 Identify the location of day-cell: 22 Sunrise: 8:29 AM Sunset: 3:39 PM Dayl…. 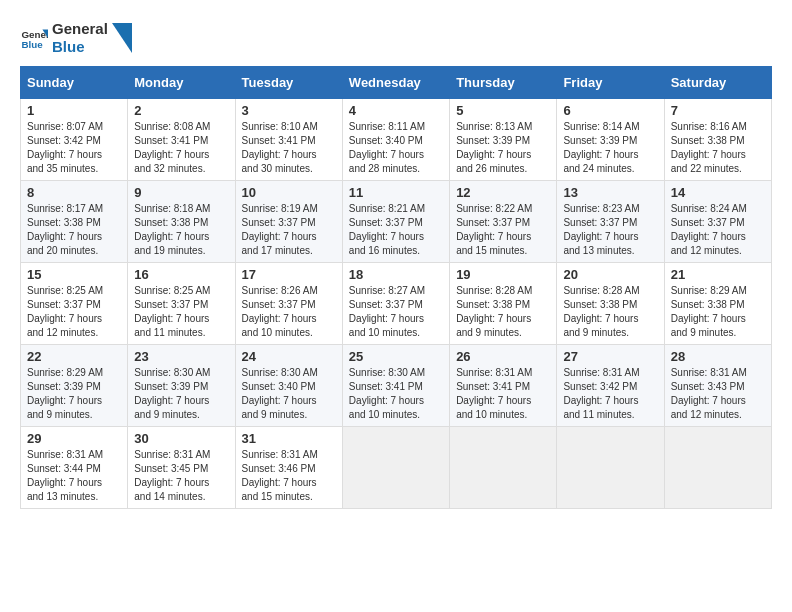
(74, 386).